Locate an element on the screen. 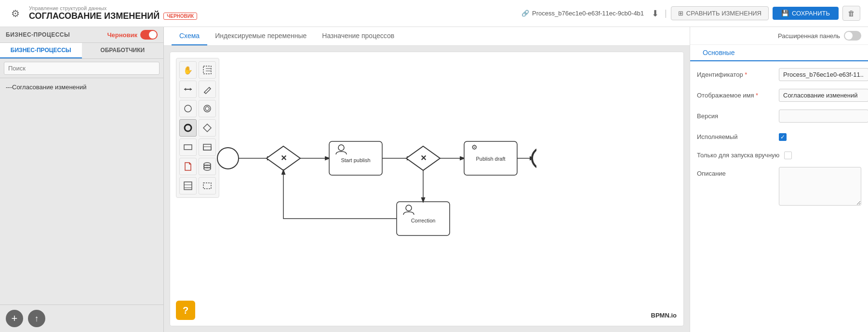  app-header: ⚙ Управление структурой данных СОГЛАСОВА… is located at coordinates (434, 14).